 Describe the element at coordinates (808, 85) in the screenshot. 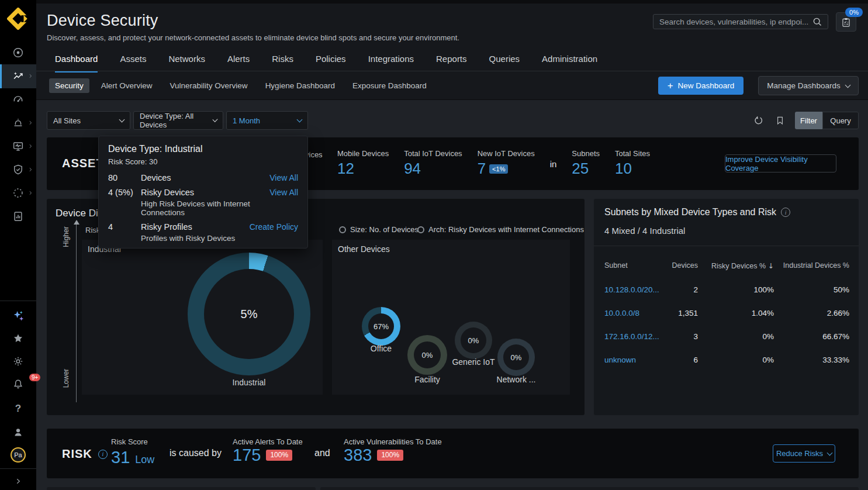

I see `manage-dashboards-button: Manage Dashboards` at that location.